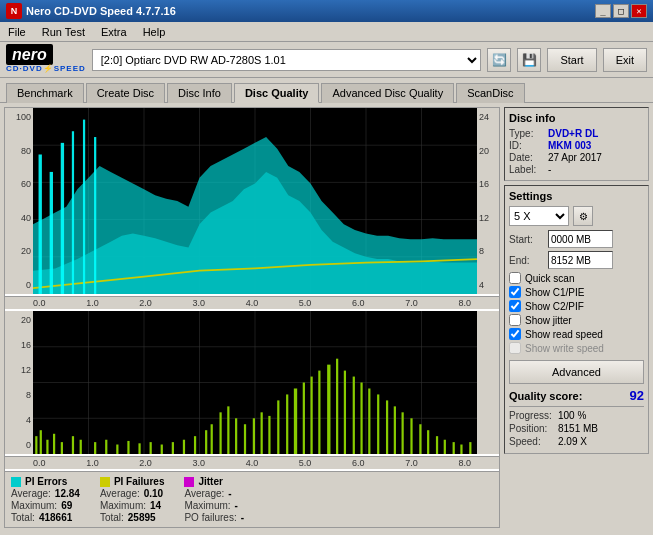 The image size is (653, 535). What do you see at coordinates (576, 372) in the screenshot?
I see `advanced-button: Advanced` at bounding box center [576, 372].